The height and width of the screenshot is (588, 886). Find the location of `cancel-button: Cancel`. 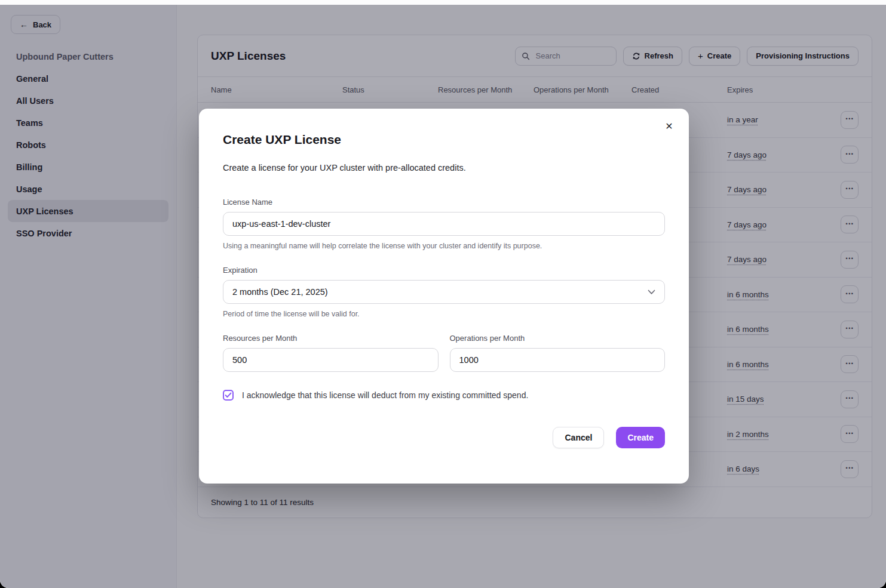

cancel-button: Cancel is located at coordinates (578, 438).